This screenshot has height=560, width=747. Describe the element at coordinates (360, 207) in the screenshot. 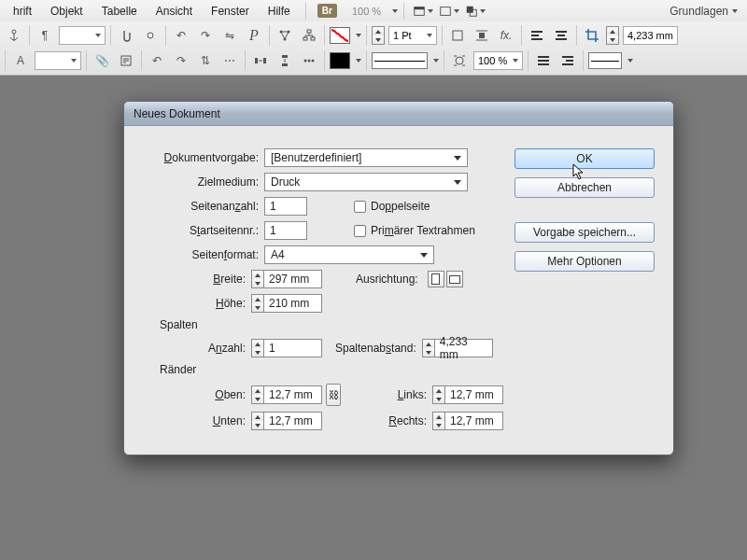

I see `checkbox-box-icon` at that location.